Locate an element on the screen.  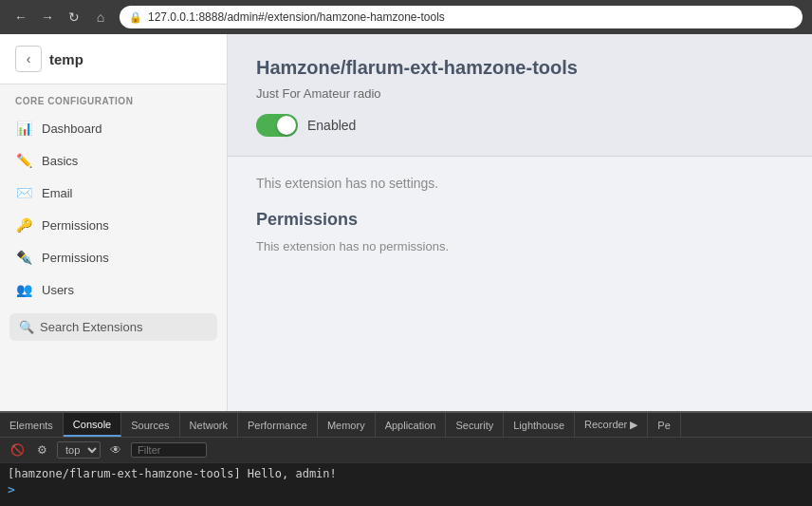
devtools-tab-application: Application is located at coordinates (412, 425).